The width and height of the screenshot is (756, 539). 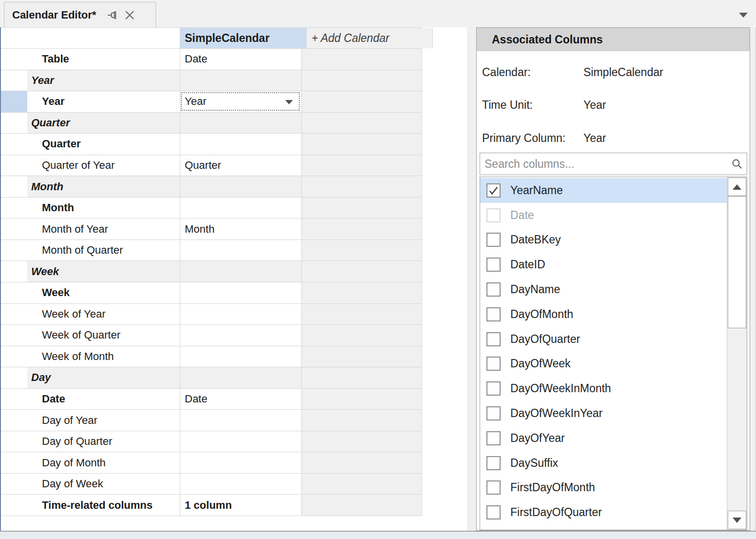 What do you see at coordinates (103, 60) in the screenshot?
I see `row-label: Table` at bounding box center [103, 60].